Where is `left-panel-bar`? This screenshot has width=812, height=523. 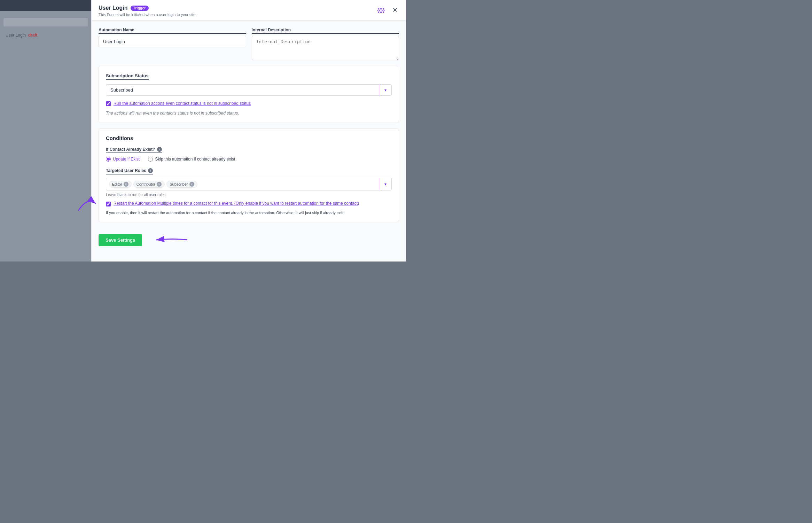 left-panel-bar is located at coordinates (46, 22).